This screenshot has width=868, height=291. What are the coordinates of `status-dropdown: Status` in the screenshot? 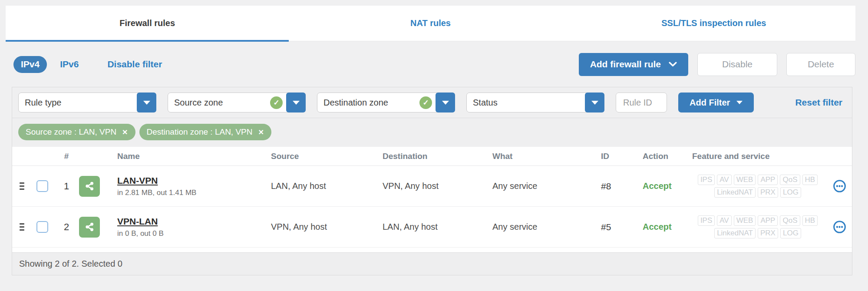 It's located at (535, 103).